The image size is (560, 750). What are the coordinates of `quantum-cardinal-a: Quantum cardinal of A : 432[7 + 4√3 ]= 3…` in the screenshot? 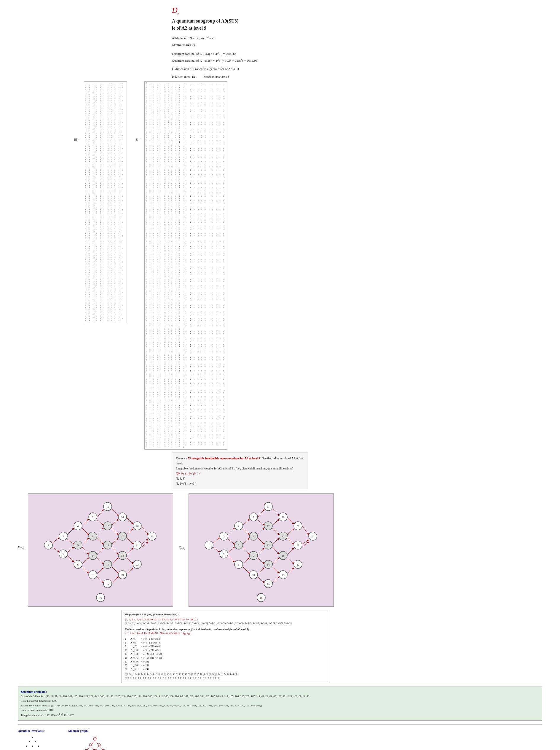 It's located at (357, 61).